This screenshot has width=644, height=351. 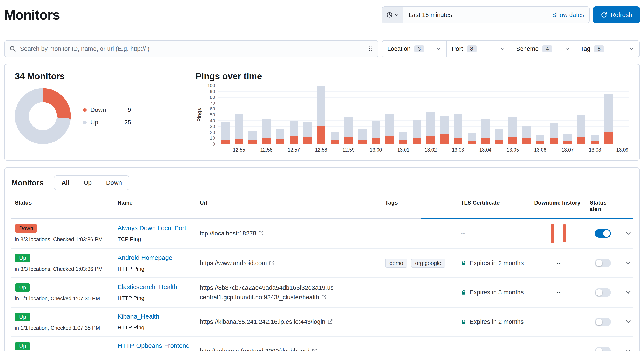 What do you see at coordinates (152, 228) in the screenshot?
I see `monitor-name-link: Always Down Local Port` at bounding box center [152, 228].